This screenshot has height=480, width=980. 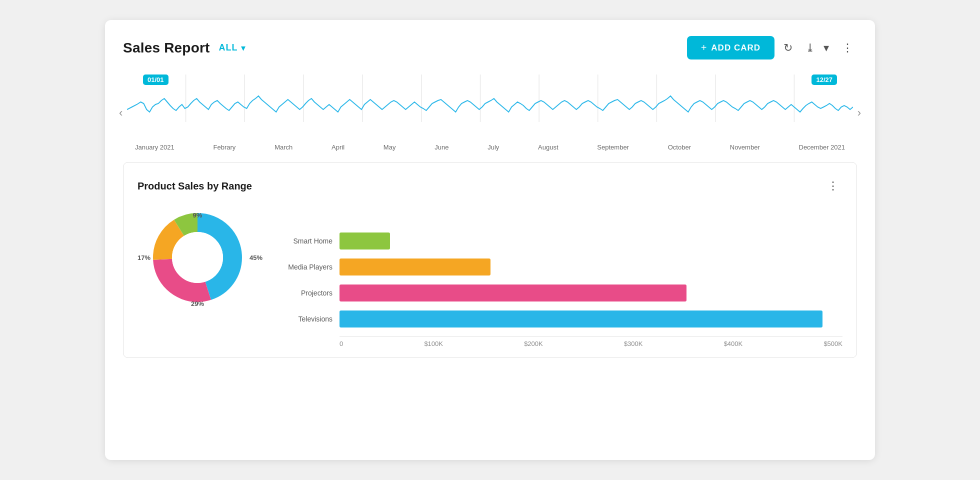 I want to click on timeline-month-8: September, so click(x=613, y=147).